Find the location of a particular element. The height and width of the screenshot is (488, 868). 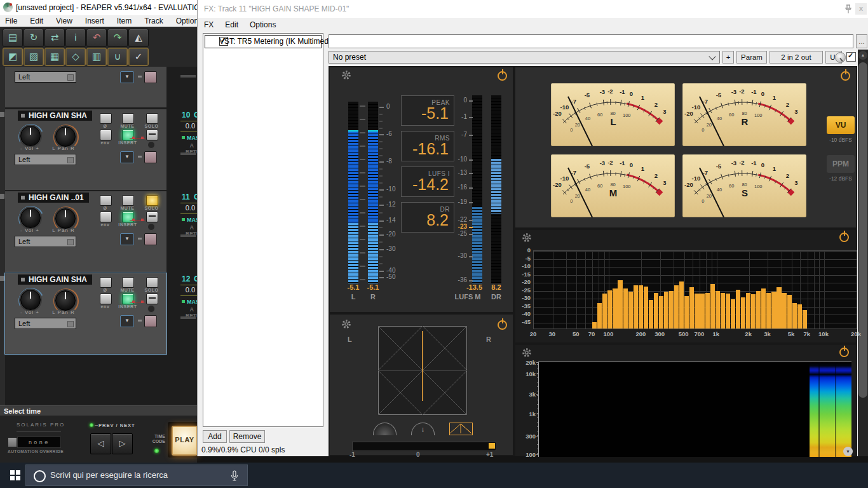

play-button: PLAY is located at coordinates (184, 441).